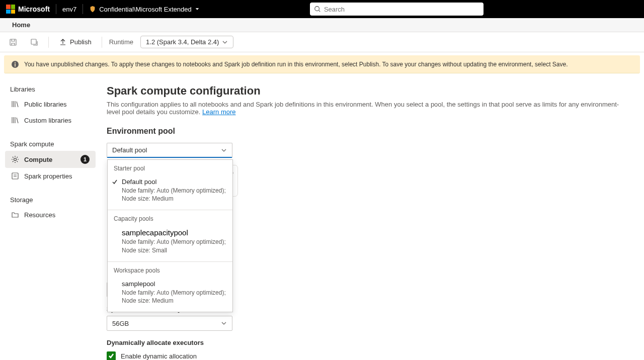 This screenshot has height=360, width=644. I want to click on toolbar: Publish Runtime 1.2 (Spark 3.4, Delta 2.…, so click(322, 42).